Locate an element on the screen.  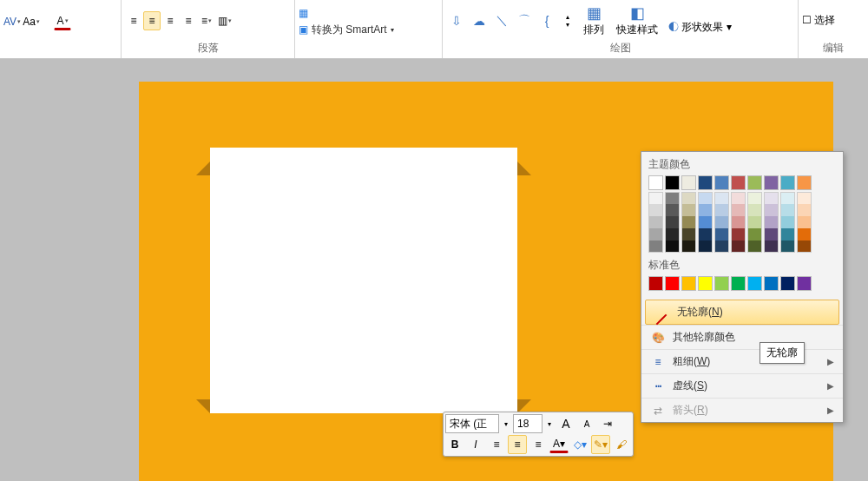
font-size-field is located at coordinates (528, 424).